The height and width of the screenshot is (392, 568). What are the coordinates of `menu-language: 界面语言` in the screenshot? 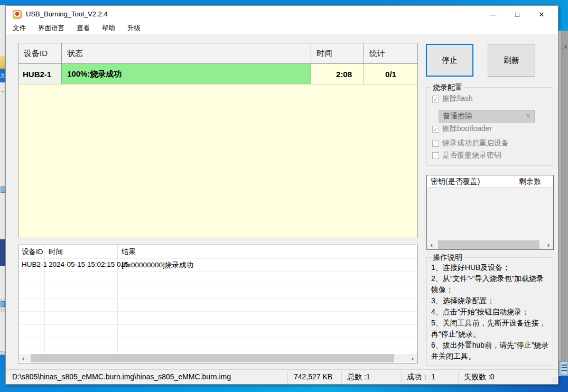 It's located at (51, 29).